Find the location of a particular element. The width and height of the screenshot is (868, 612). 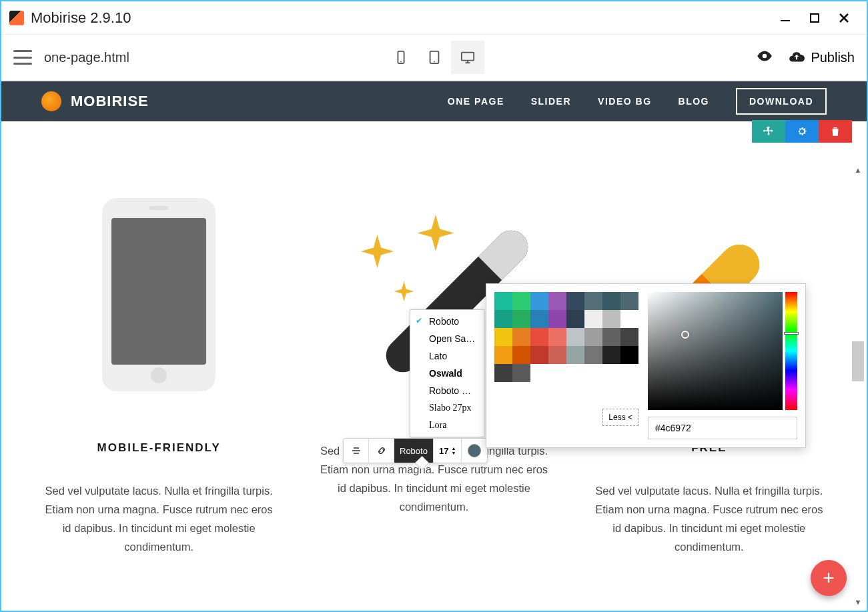

phone-icon is located at coordinates (159, 295).